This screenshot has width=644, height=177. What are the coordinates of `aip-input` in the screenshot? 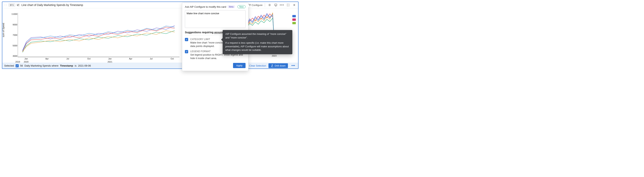 It's located at (215, 19).